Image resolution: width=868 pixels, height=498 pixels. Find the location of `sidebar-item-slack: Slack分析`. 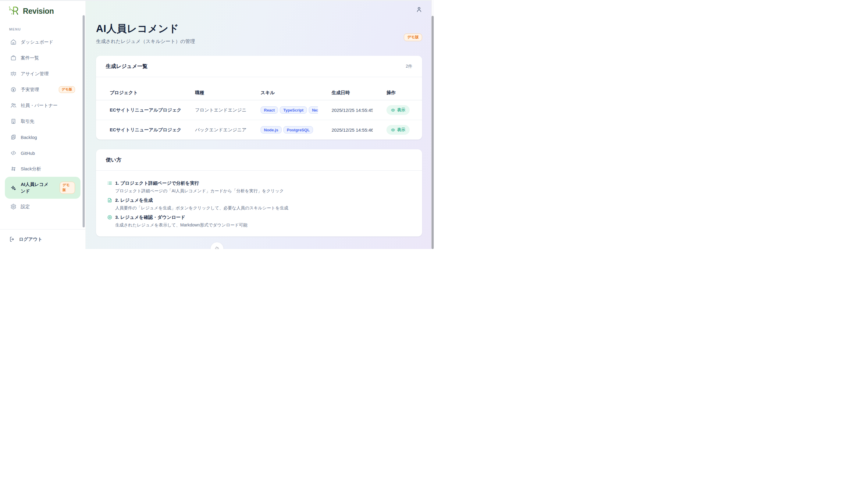

sidebar-item-slack: Slack分析 is located at coordinates (42, 169).